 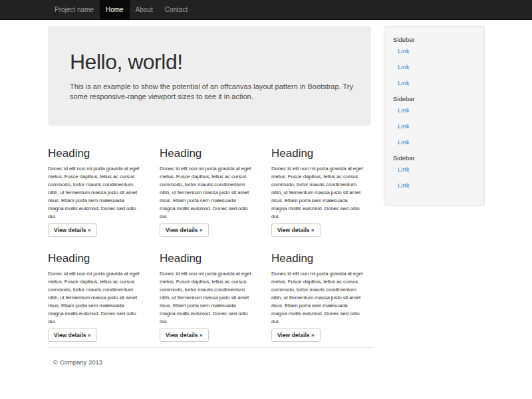 I want to click on navbar-menu: Home About Contact, so click(x=146, y=9).